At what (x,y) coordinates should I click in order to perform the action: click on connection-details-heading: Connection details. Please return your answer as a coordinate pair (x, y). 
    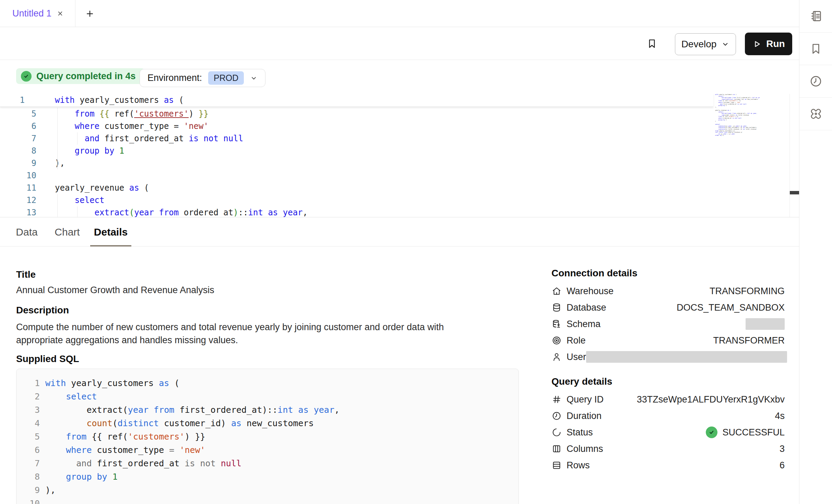
    Looking at the image, I should click on (594, 273).